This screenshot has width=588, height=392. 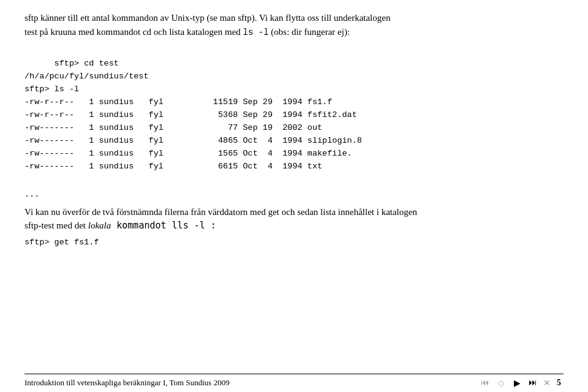 I want to click on footer-nav: ⏮ ◇ ▶ ⏭ ✕ 5, so click(x=521, y=383).